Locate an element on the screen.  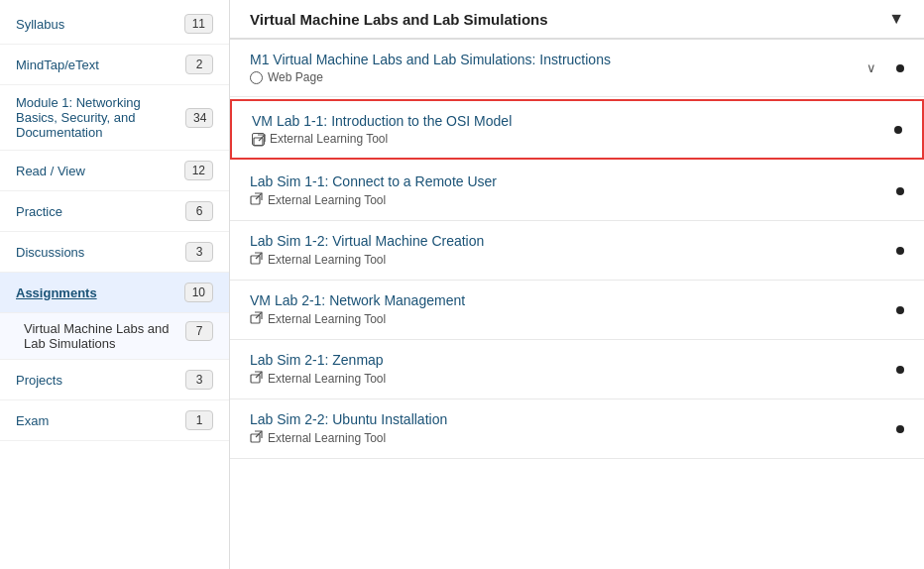
sidebar-item-vmlabs: Virtual Machine Labs and Lab Simulations… is located at coordinates (115, 337).